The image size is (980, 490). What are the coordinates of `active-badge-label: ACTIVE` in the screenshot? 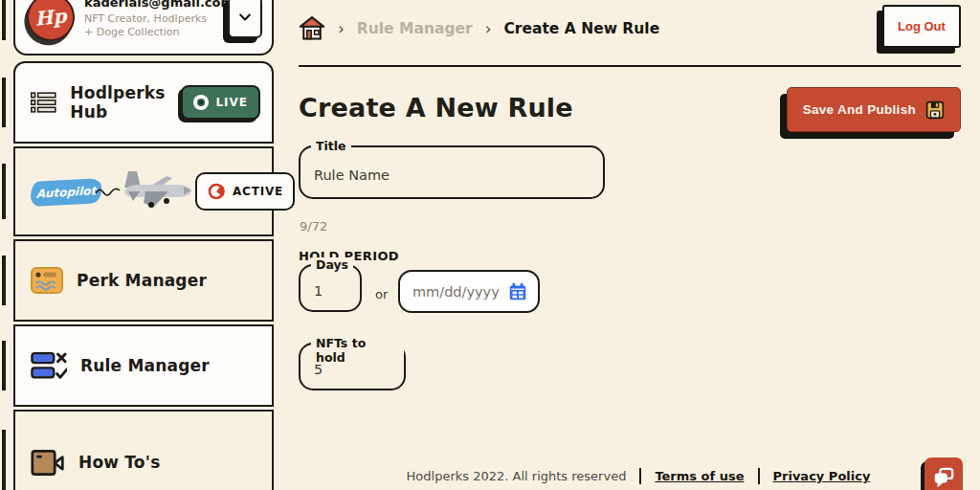 It's located at (258, 191).